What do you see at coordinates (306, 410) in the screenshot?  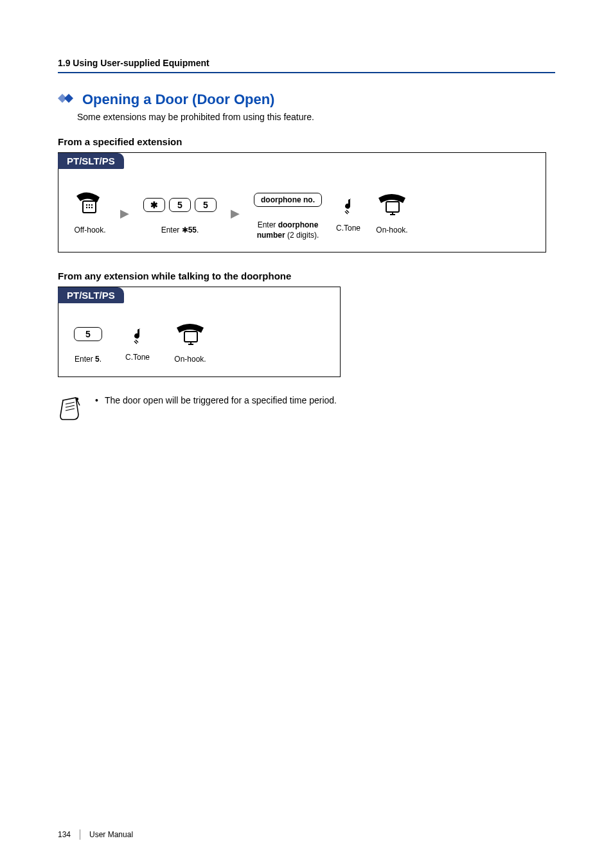 I see `note-row: • The door open will be triggered for a …` at bounding box center [306, 410].